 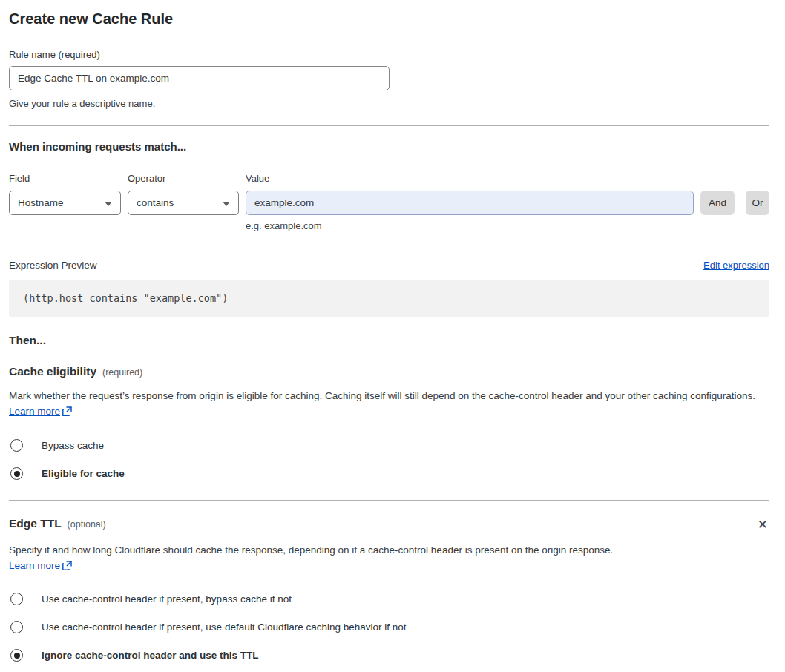 I want to click on operator-select-value: contains, so click(x=155, y=203).